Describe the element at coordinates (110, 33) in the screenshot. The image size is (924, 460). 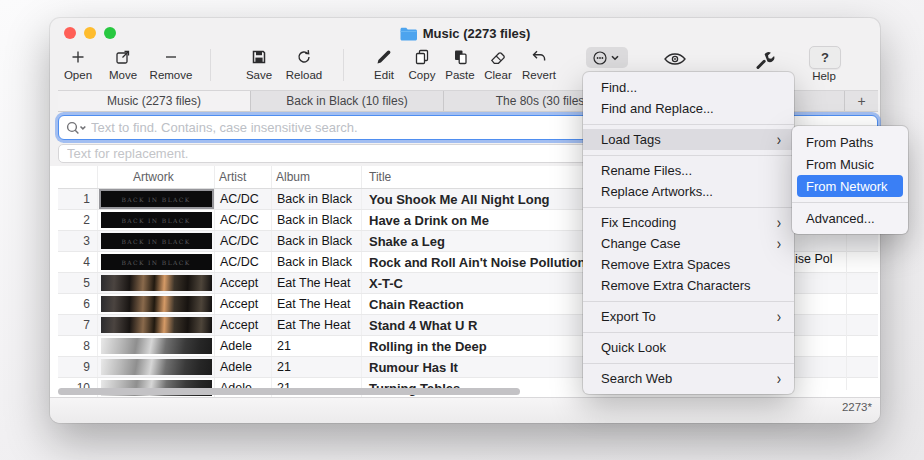
I see `zoom-button` at that location.